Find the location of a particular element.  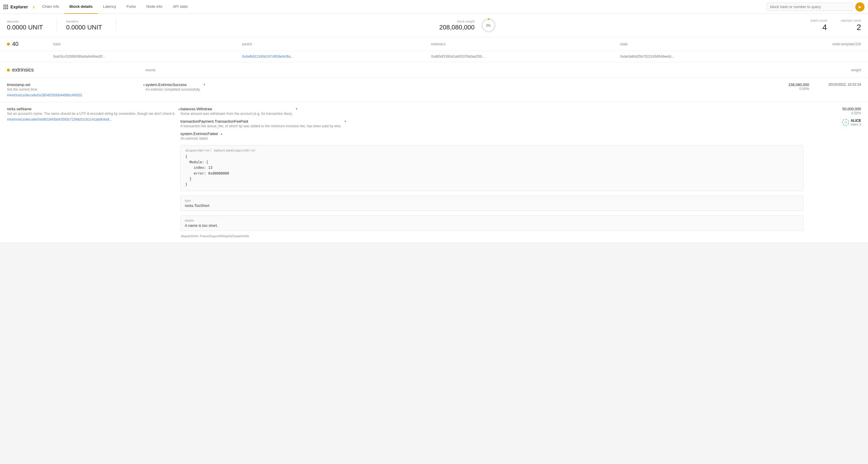

event-name-withdraw: balances.Withdraw is located at coordinates (237, 109).